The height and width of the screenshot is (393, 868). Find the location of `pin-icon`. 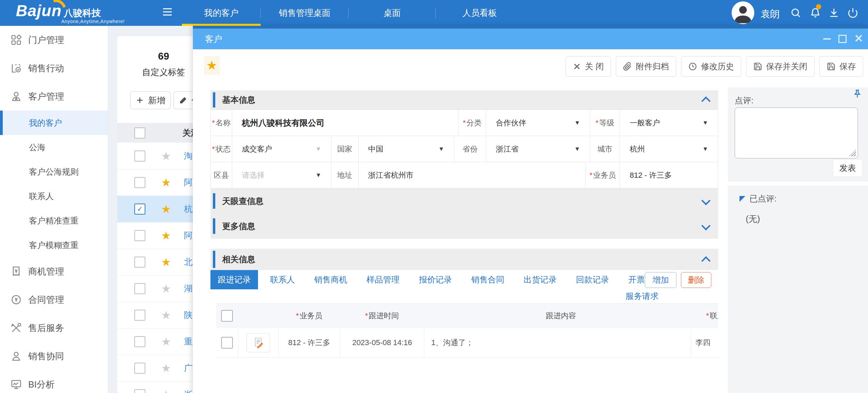

pin-icon is located at coordinates (857, 94).